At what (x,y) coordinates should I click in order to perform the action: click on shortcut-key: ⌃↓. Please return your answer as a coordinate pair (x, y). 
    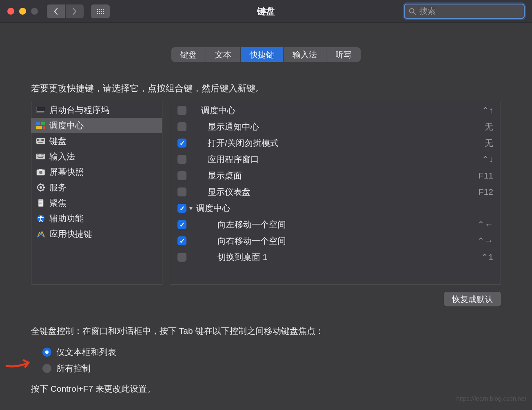
    Looking at the image, I should click on (488, 159).